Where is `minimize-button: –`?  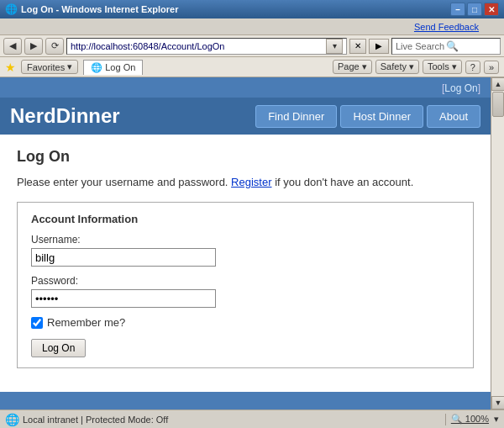
minimize-button: – is located at coordinates (458, 9).